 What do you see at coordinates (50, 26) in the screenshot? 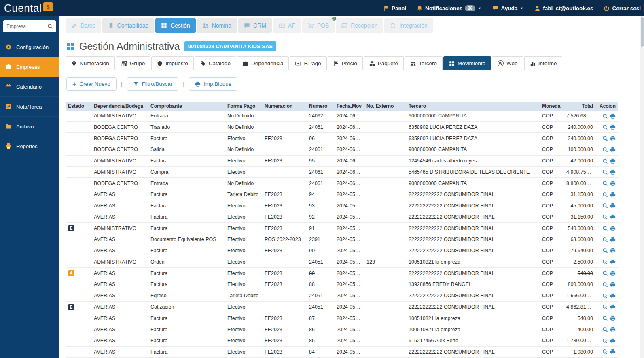
I see `search-button` at bounding box center [50, 26].